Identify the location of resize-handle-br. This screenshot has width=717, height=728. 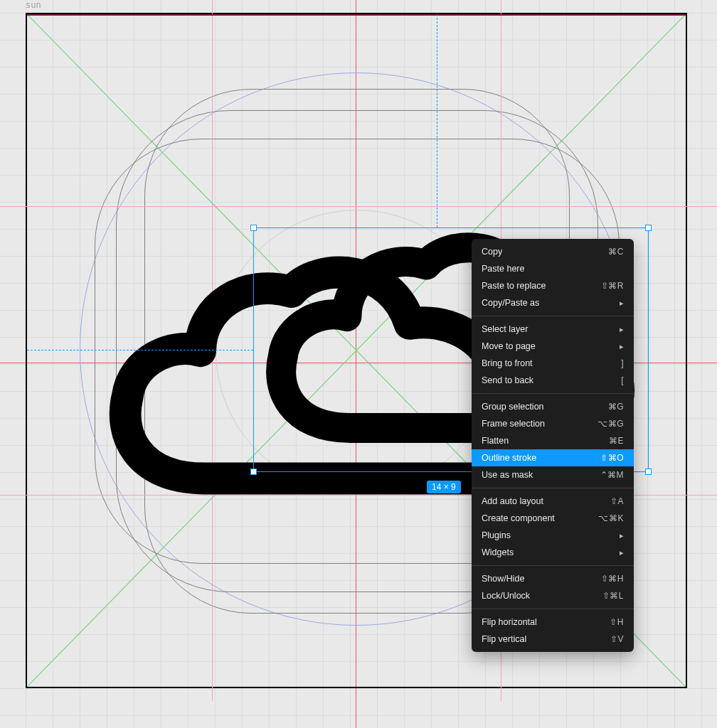
(649, 472).